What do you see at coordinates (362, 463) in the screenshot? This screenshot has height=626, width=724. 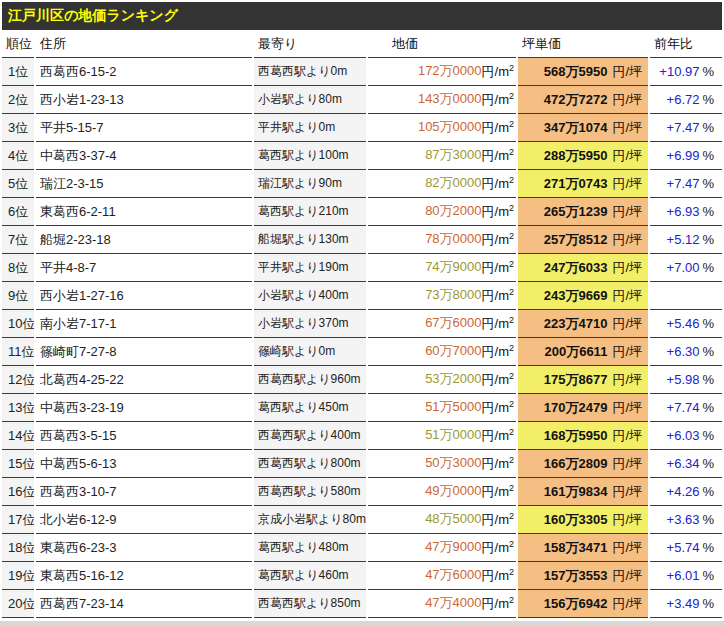 I see `table-row: 15位 中葛西5-6-13 西葛西駅より800m 50万3000円/m2 166…` at bounding box center [362, 463].